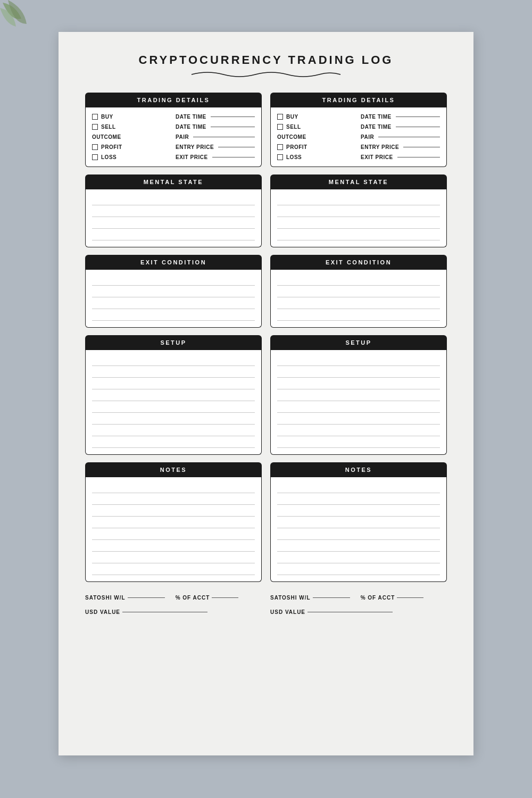 The image size is (532, 798). I want to click on setup-right: SETUP, so click(359, 395).